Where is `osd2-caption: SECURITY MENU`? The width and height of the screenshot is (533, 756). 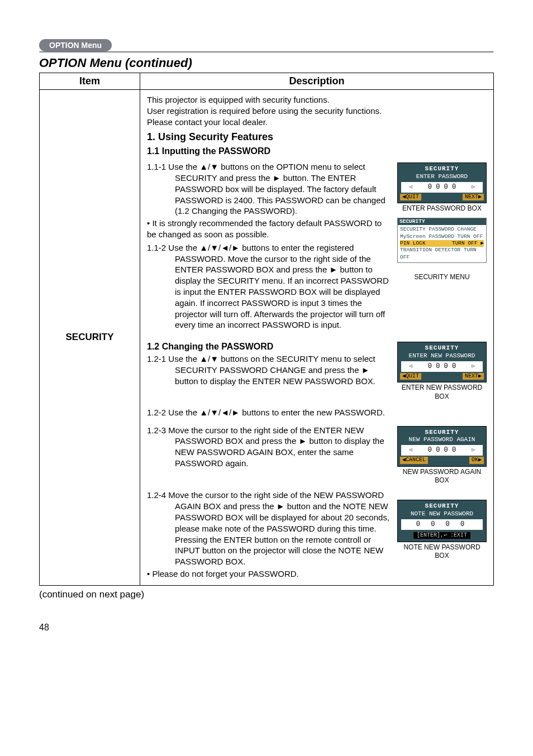
osd2-caption: SECURITY MENU is located at coordinates (442, 277).